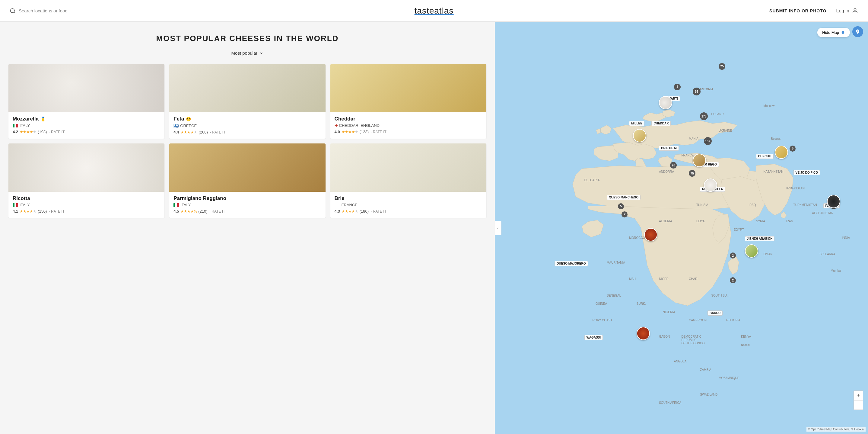 This screenshot has height=434, width=868. What do you see at coordinates (408, 181) in the screenshot?
I see `cheese-card-brie: Brie FRANCE 4.3 ★★★★★ (180) · RATE IT` at bounding box center [408, 181].